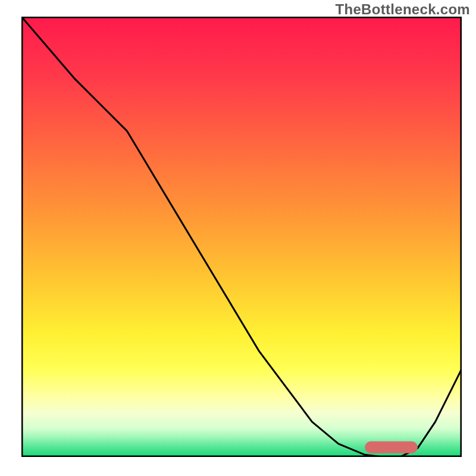 The height and width of the screenshot is (476, 476). I want to click on optimal-marker, so click(392, 447).